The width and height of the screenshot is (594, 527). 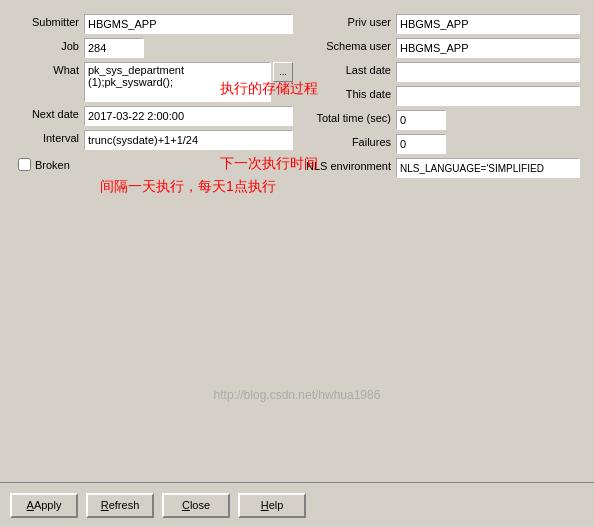 I want to click on next-date-input, so click(x=188, y=116).